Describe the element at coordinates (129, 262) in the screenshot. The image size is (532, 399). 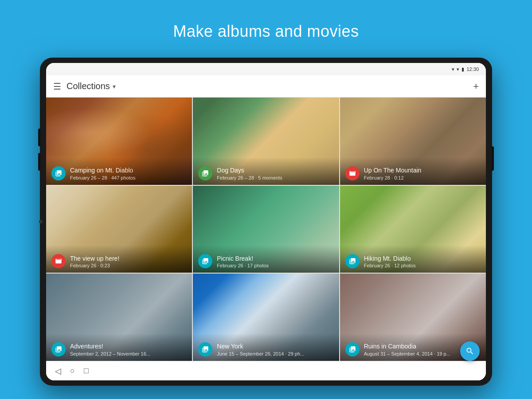
I see `item-text-info: The view up here! February 26 · 0:23` at that location.